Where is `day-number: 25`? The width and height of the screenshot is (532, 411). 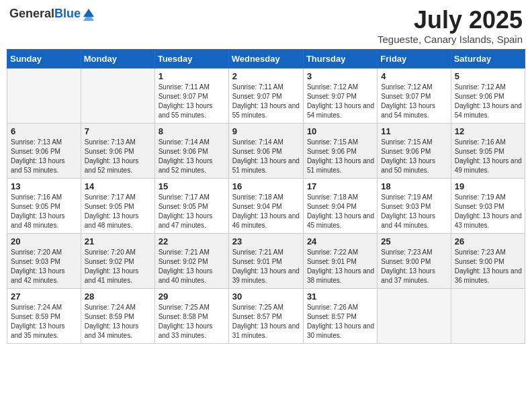
day-number: 25 is located at coordinates (414, 242).